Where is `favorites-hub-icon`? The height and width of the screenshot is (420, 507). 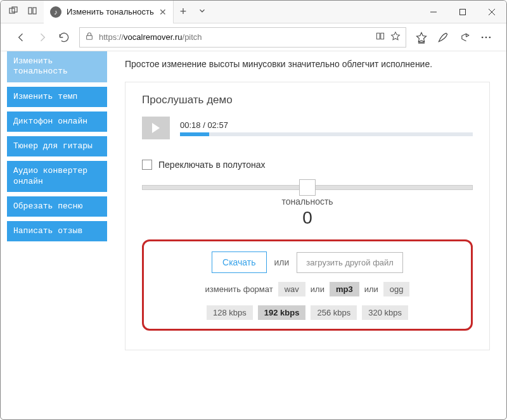
favorites-hub-icon is located at coordinates (421, 37).